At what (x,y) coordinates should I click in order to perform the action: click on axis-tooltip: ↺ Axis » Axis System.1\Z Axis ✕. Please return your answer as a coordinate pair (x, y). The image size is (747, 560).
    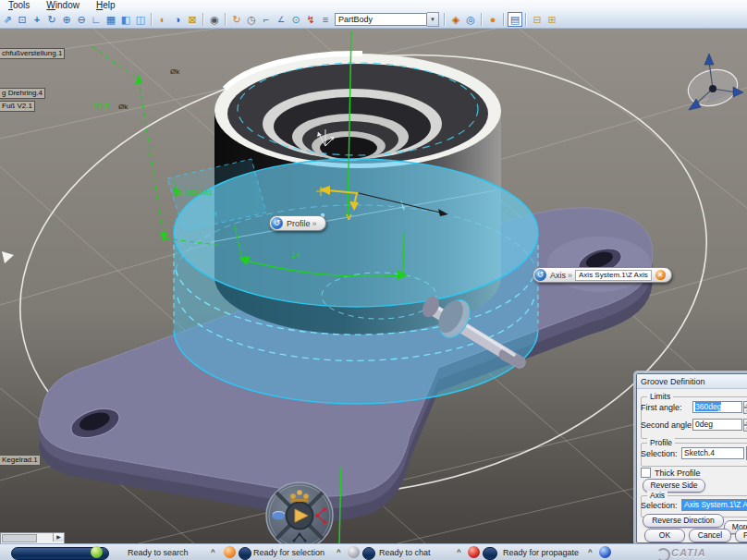
    Looking at the image, I should click on (603, 275).